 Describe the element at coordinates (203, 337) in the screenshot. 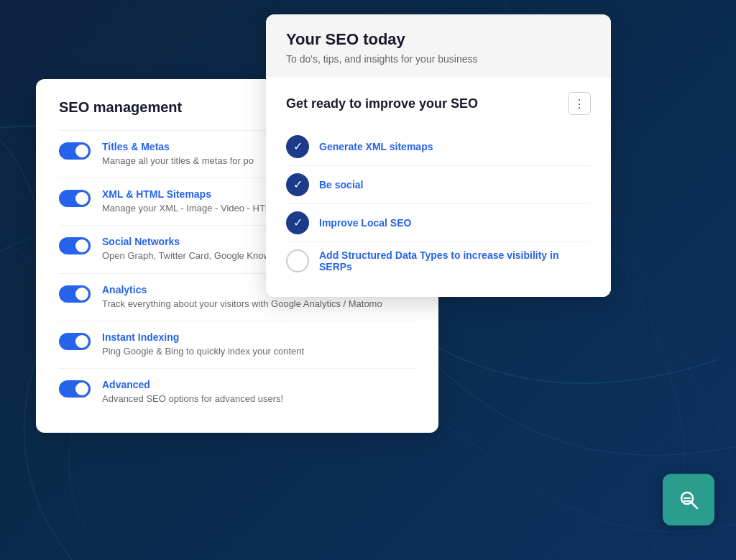

I see `seo-item-title: Instant Indexing` at that location.